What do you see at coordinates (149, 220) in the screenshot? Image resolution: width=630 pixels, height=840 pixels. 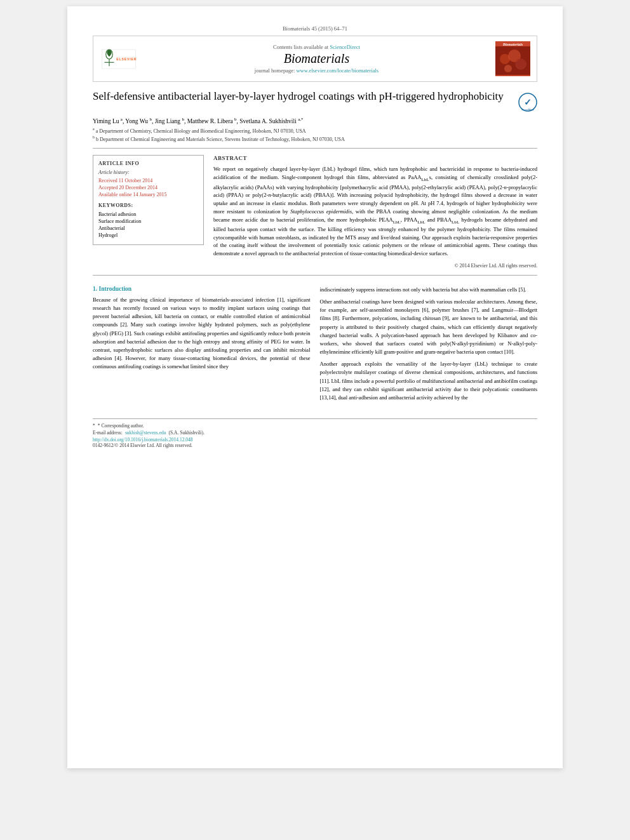 I see `keywords-section: Keywords: Bacterial adhesion Surface mod…` at bounding box center [149, 220].